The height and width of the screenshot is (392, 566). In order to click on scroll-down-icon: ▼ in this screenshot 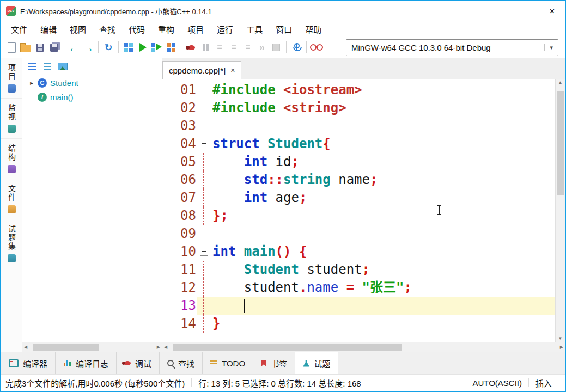, I will do `click(561, 339)`.